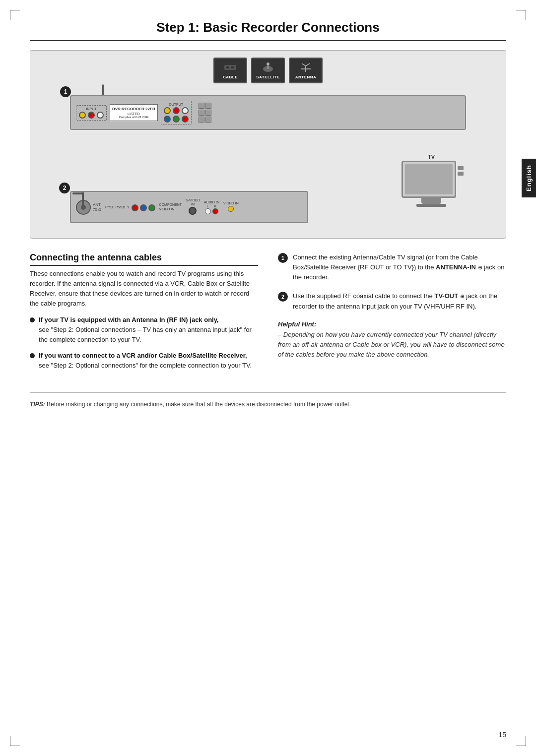  Describe the element at coordinates (135, 208) in the screenshot. I see `comp-port-red` at that location.